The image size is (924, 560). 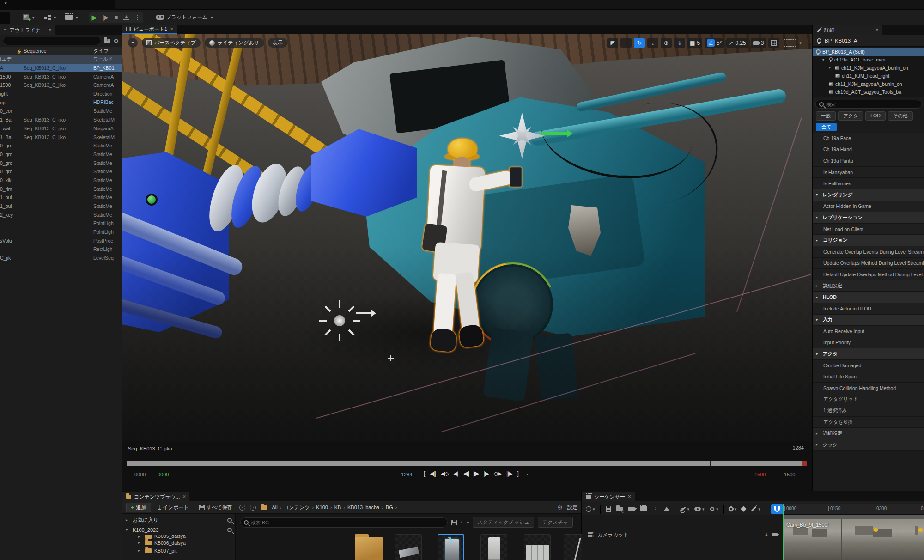 I want to click on spawn-camera-icon, so click(x=774, y=535).